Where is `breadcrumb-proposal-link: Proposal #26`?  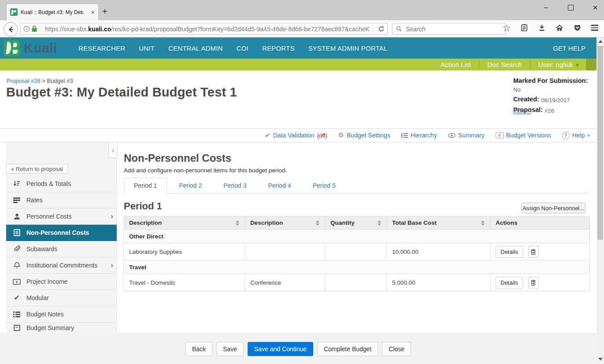
breadcrumb-proposal-link: Proposal #26 is located at coordinates (24, 81).